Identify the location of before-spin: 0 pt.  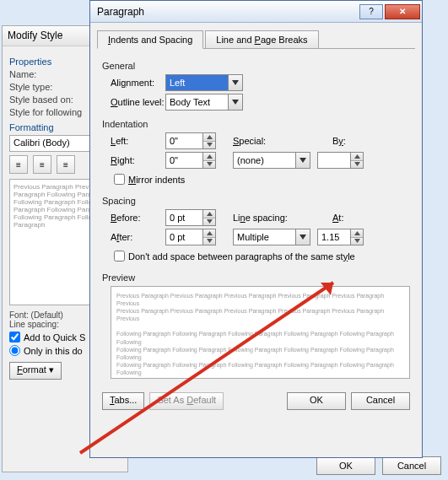
(191, 218).